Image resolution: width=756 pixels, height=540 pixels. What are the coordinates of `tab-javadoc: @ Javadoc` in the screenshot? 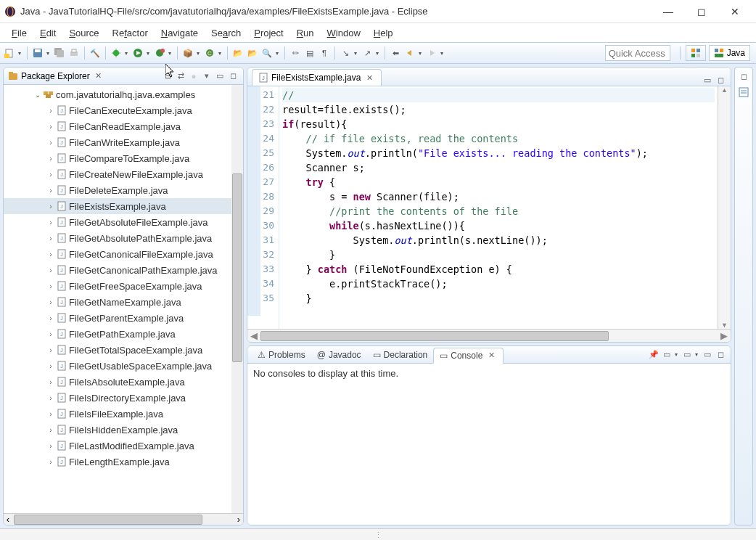 It's located at (340, 355).